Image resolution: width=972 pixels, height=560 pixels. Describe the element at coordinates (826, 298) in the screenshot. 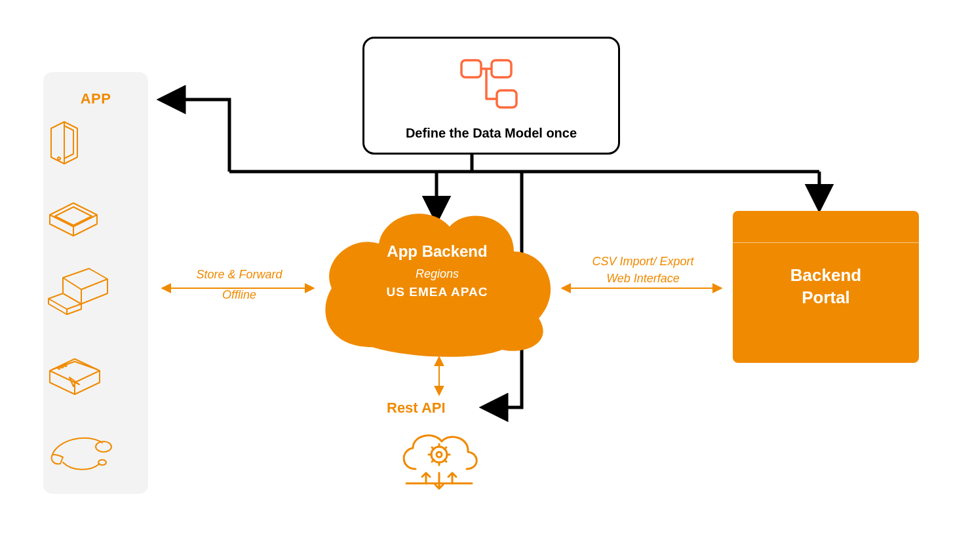

I see `portal-line2: Portal` at that location.